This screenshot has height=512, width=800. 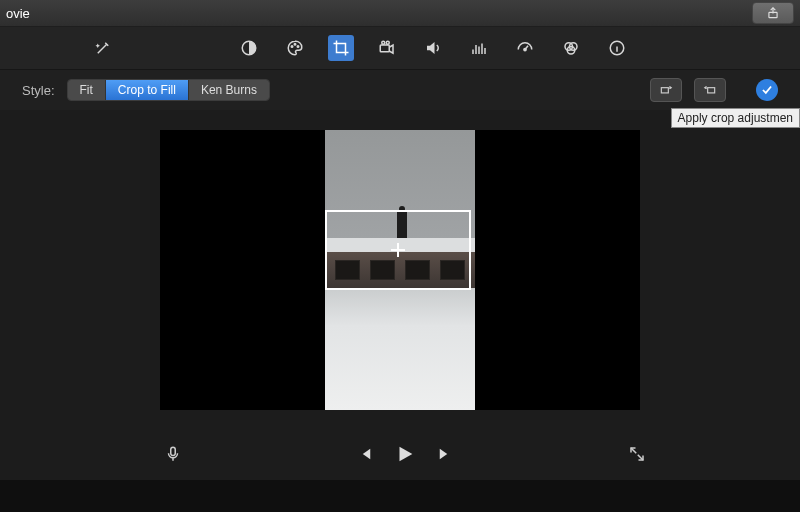 What do you see at coordinates (400, 496) in the screenshot?
I see `bottom-bar` at bounding box center [400, 496].